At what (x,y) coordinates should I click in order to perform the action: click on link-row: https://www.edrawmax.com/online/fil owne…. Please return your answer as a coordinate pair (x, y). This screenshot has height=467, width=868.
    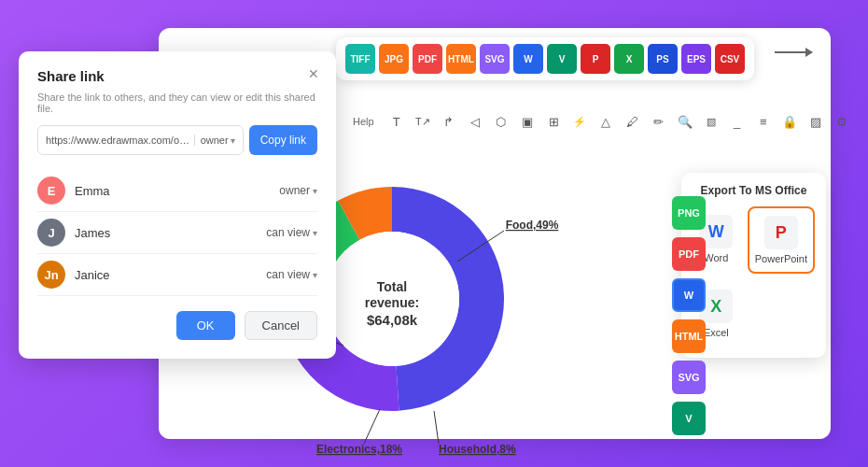
    Looking at the image, I should click on (177, 140).